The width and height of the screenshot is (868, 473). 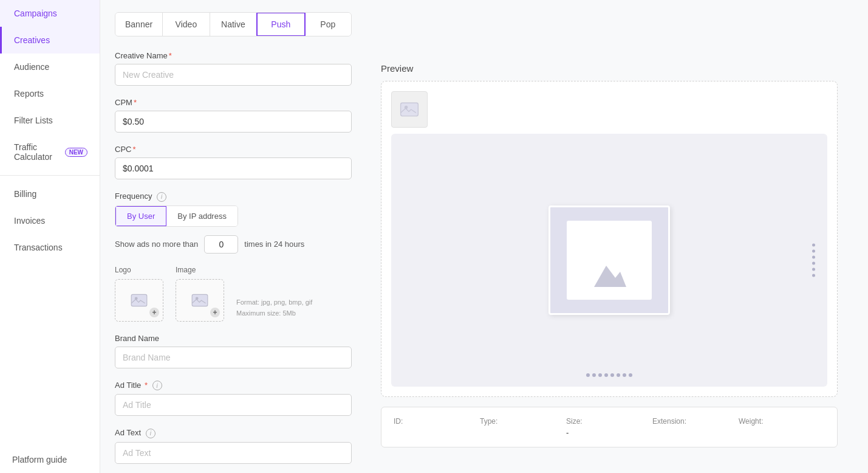 I want to click on ad-text-info-icon: i, so click(x=151, y=433).